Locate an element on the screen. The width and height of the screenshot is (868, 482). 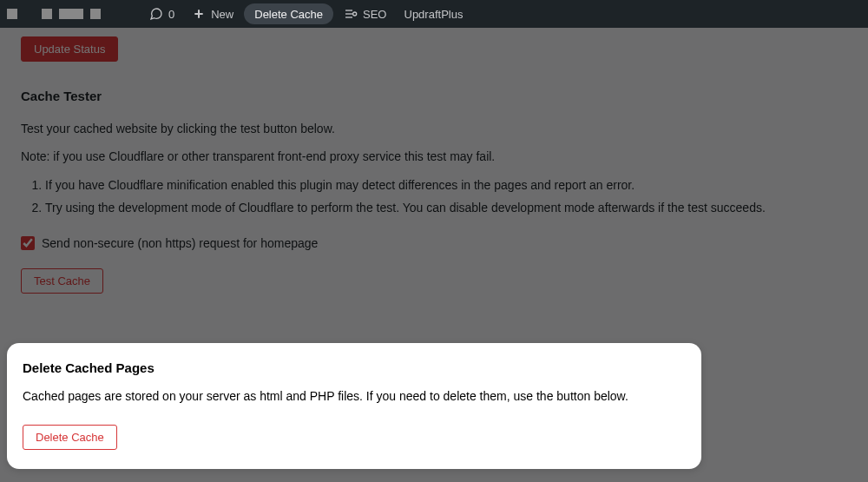
update-status-button: Update Status is located at coordinates (69, 49).